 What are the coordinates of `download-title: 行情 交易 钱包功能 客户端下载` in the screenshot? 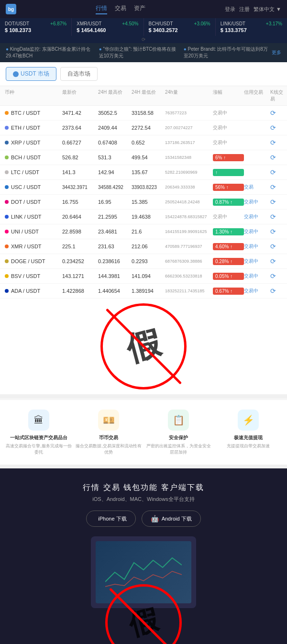 It's located at (144, 488).